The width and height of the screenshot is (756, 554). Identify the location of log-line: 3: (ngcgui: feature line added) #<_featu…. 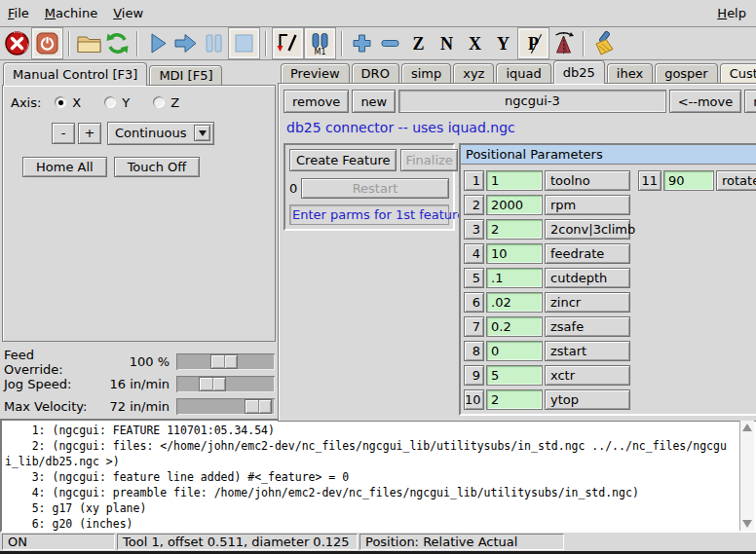
(372, 477).